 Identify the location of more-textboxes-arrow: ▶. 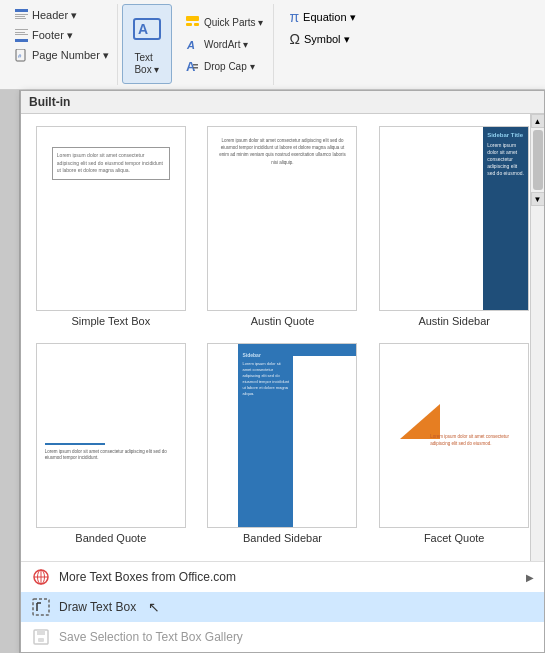
(530, 578).